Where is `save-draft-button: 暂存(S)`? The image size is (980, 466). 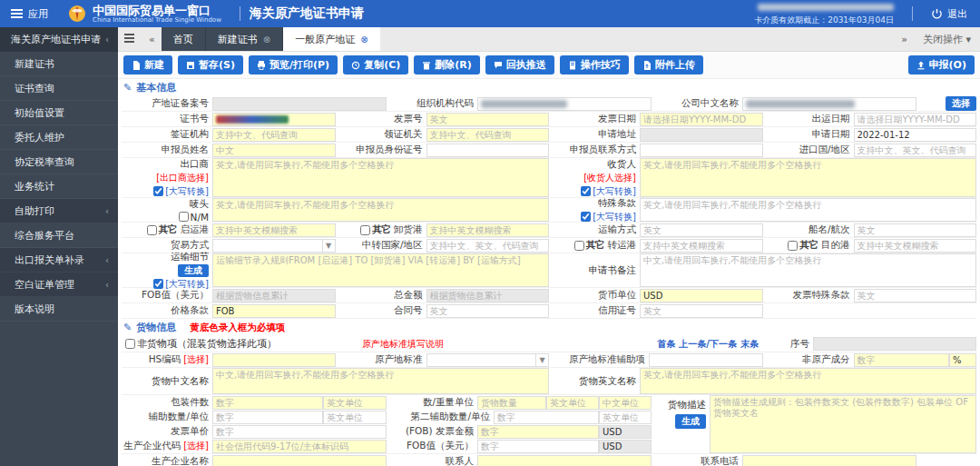 save-draft-button: 暂存(S) is located at coordinates (211, 65).